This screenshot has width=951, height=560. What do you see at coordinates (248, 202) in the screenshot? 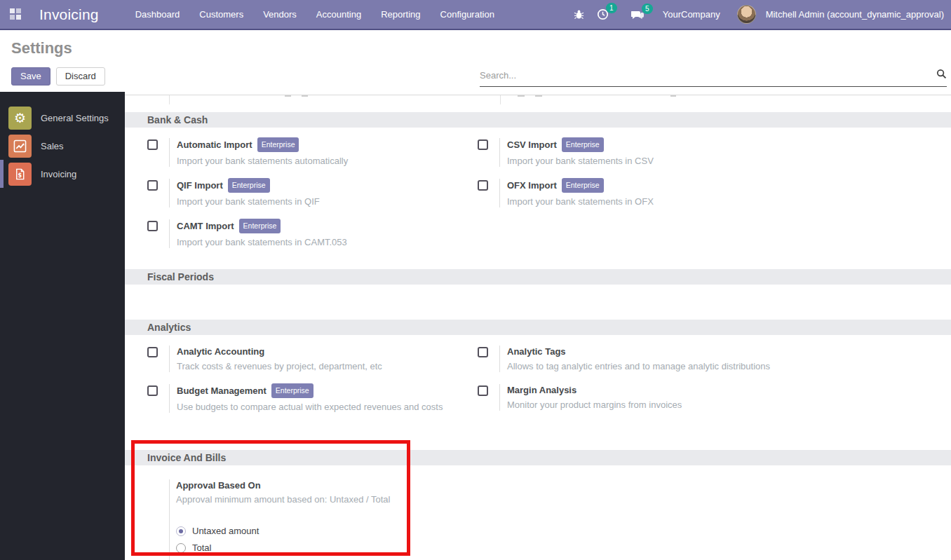
I see `setting-description: Import your bank statements in QIF` at bounding box center [248, 202].